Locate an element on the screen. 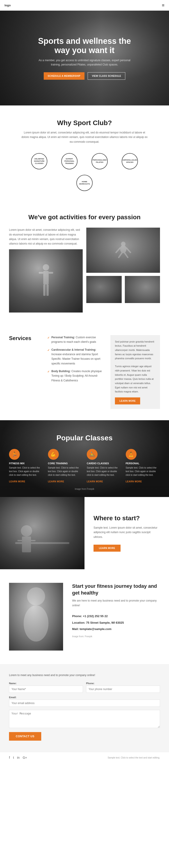 The width and height of the screenshot is (169, 868). fitness-icon-circle: 🏃 is located at coordinates (14, 454).